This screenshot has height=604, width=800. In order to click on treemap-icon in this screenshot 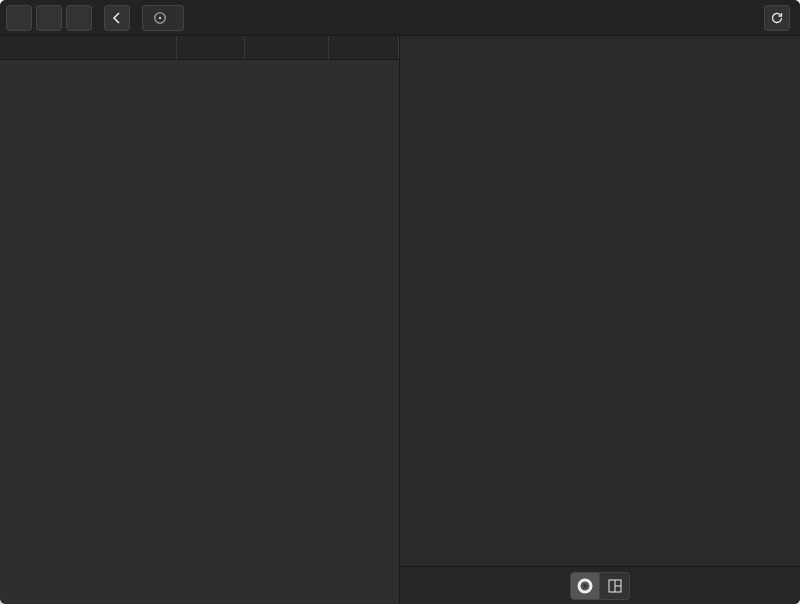, I will do `click(615, 586)`.